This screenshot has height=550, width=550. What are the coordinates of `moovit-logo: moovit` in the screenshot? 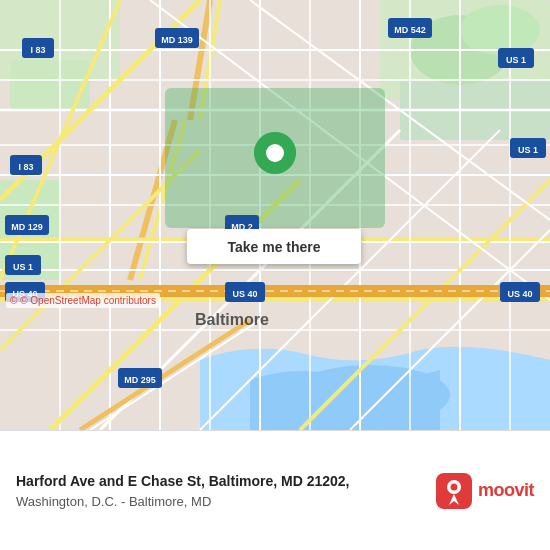 It's located at (485, 491).